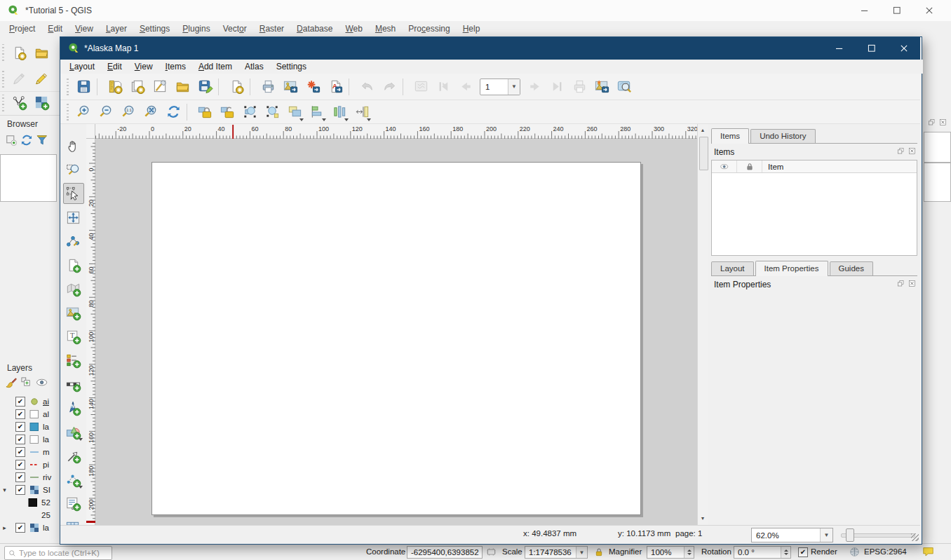 The image size is (951, 560). Describe the element at coordinates (272, 112) in the screenshot. I see `ungroup-items-button` at that location.